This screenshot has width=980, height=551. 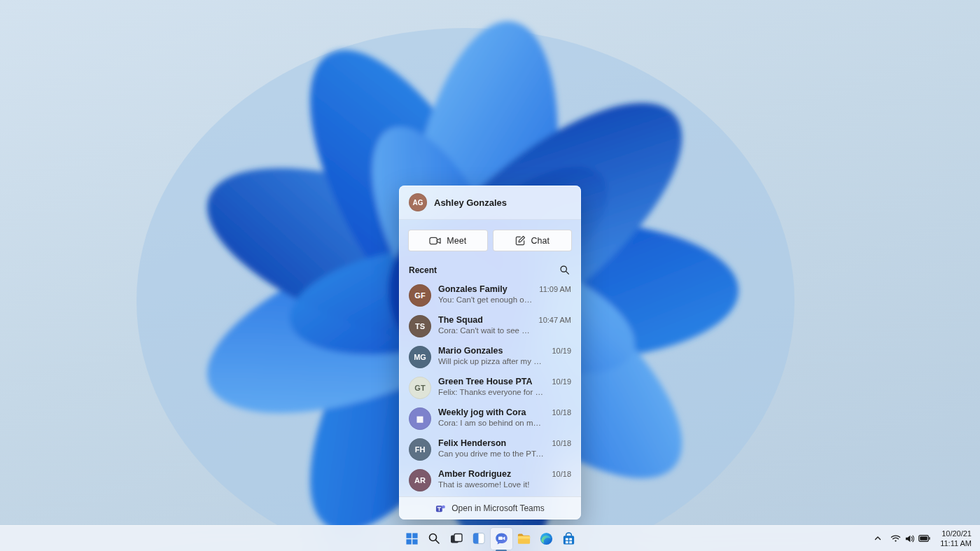 I want to click on conversation-time: 10:47 AM, so click(x=555, y=320).